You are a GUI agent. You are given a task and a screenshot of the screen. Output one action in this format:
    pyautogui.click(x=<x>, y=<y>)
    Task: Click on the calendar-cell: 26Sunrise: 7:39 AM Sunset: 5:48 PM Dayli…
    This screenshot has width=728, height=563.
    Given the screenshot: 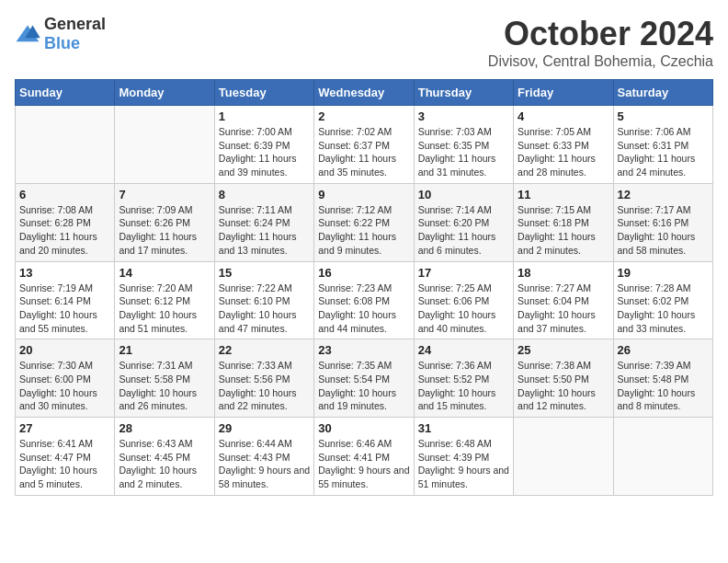 What is the action you would take?
    pyautogui.click(x=663, y=379)
    